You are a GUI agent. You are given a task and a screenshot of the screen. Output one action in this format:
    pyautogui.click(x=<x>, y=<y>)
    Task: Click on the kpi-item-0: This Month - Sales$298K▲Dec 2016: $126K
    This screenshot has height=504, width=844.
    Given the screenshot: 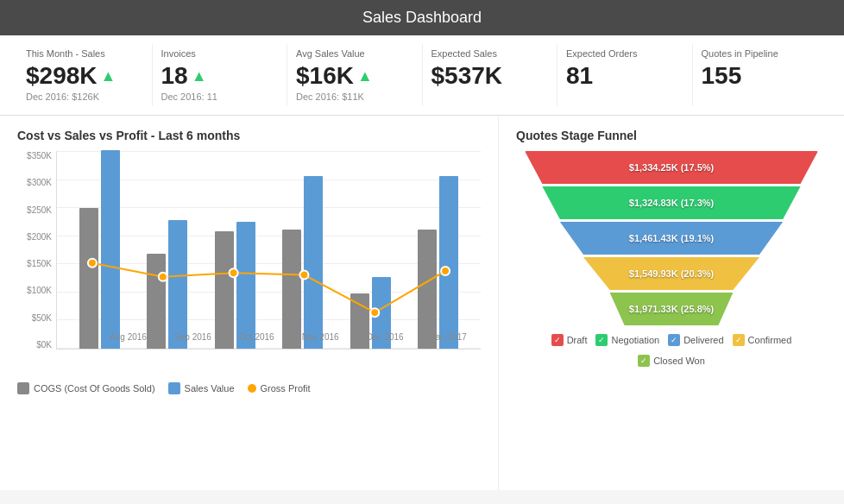 What is the action you would take?
    pyautogui.click(x=85, y=75)
    